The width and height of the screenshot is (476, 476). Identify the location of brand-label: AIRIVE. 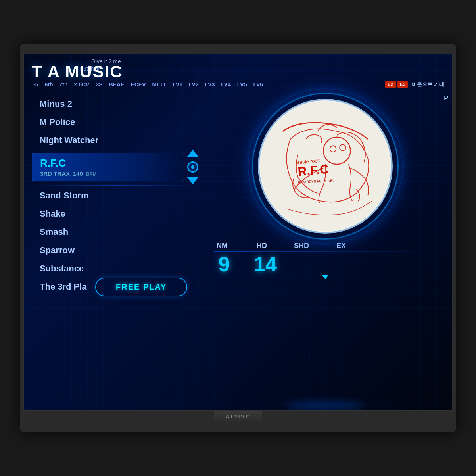
(238, 416).